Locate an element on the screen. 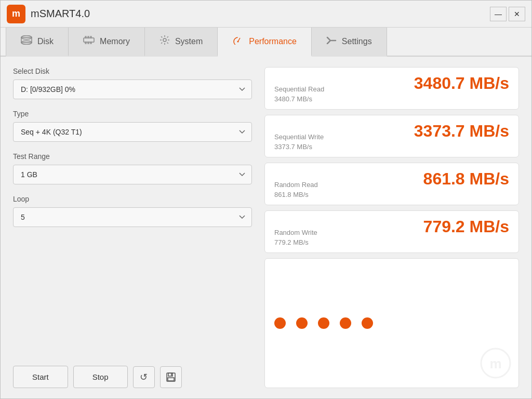  refresh-icon: ↺ is located at coordinates (143, 377).